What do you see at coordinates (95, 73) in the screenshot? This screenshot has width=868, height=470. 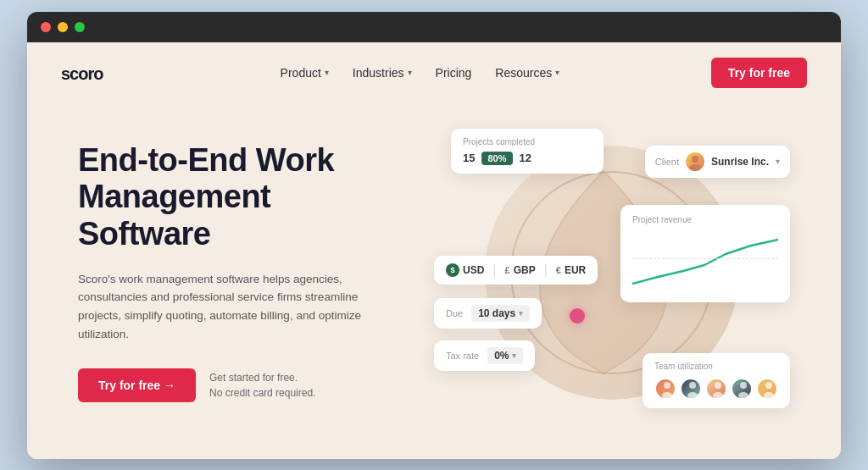 I see `logo: scoro` at bounding box center [95, 73].